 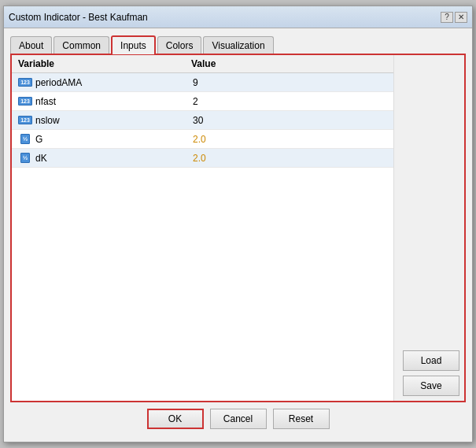 I want to click on window-title: Custom Indicator - Best Kaufman, so click(x=79, y=17).